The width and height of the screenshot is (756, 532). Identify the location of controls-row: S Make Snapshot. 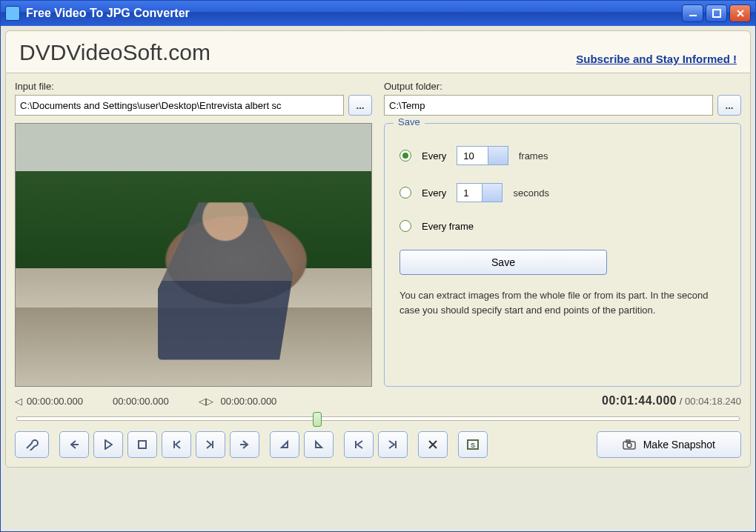
(378, 445).